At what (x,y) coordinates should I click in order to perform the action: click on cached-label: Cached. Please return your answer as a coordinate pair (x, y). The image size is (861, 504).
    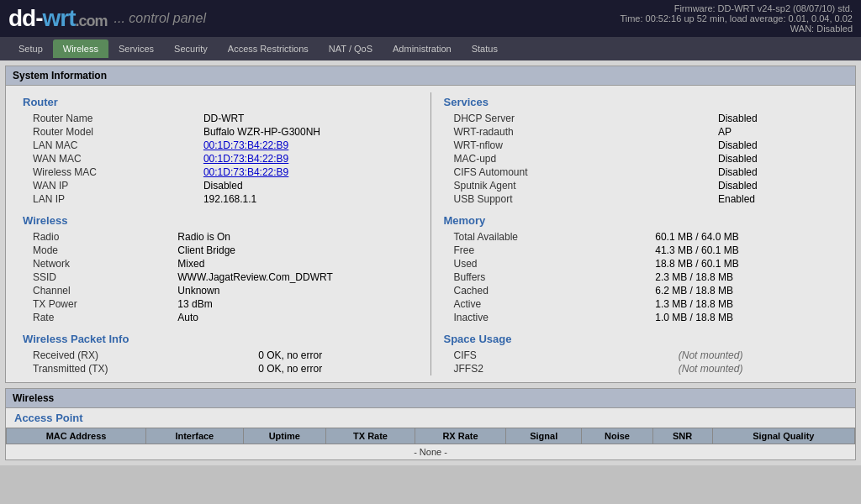
    Looking at the image, I should click on (548, 291).